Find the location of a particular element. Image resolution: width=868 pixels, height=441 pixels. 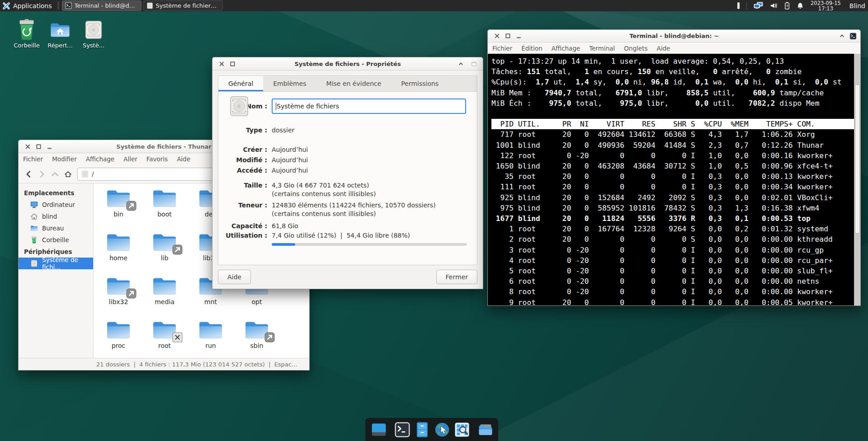

folder-media: media is located at coordinates (165, 295).